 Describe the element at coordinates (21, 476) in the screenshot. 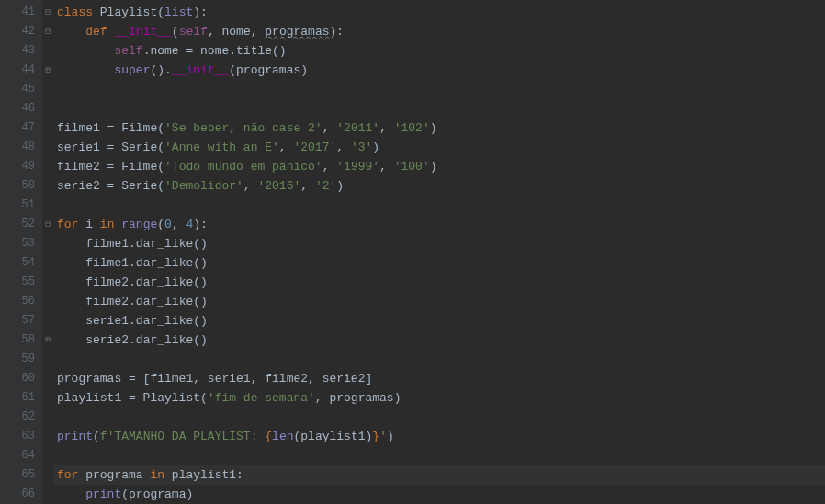

I see `line-number: 65` at that location.